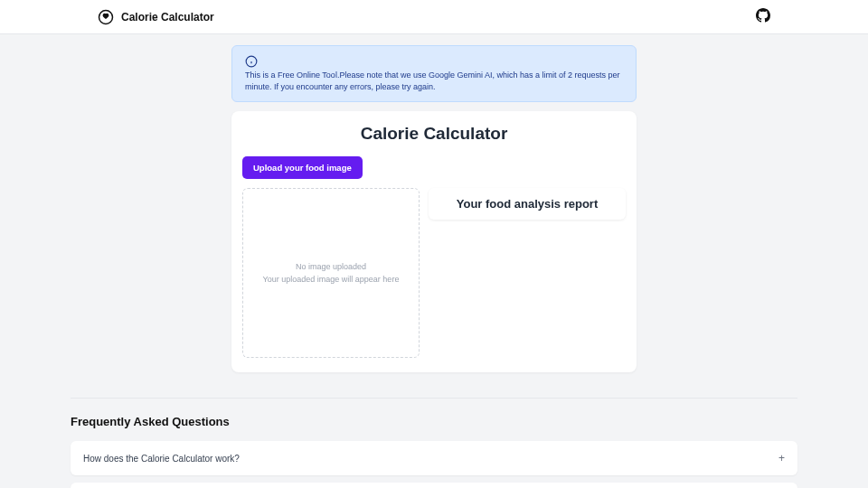  I want to click on header-left: Calorie Calculator, so click(156, 17).